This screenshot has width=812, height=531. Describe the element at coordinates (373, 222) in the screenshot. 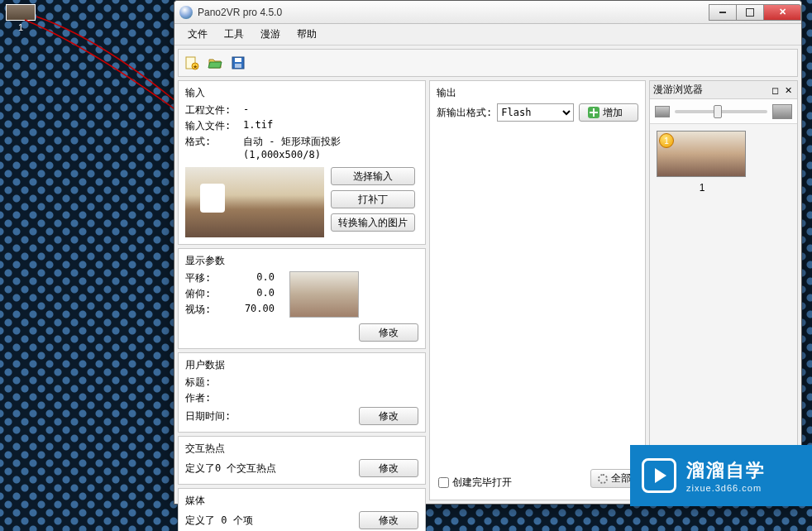

I see `convert-input-button: 转换输入的图片` at that location.